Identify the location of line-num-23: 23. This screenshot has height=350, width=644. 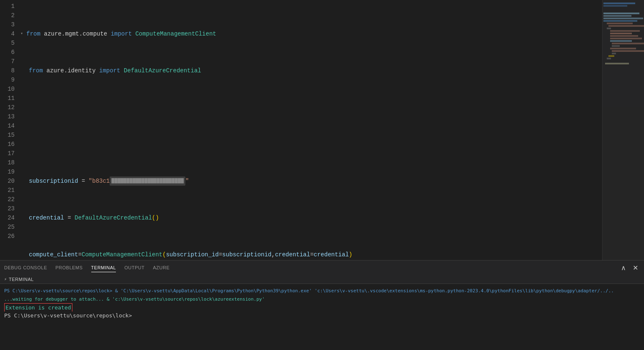
(8, 209).